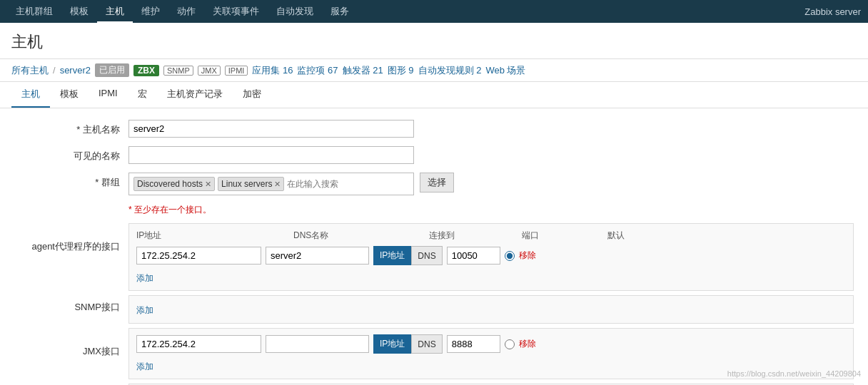 This screenshot has height=385, width=868. What do you see at coordinates (340, 184) in the screenshot?
I see `group-search-input` at bounding box center [340, 184].